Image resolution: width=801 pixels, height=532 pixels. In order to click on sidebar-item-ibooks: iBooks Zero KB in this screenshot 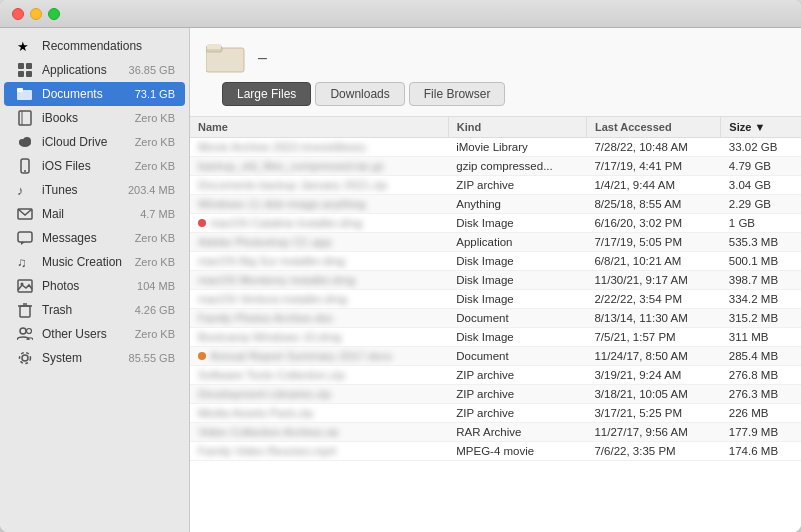, I will do `click(94, 118)`.